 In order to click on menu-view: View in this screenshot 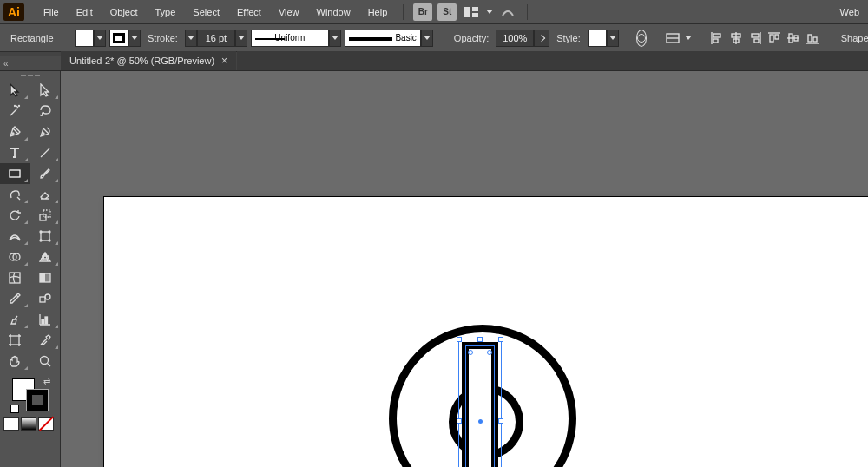, I will do `click(289, 12)`.